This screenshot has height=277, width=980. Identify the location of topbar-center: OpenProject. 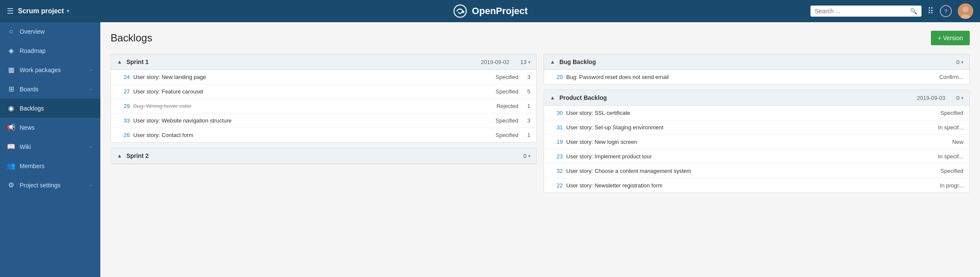
(490, 11).